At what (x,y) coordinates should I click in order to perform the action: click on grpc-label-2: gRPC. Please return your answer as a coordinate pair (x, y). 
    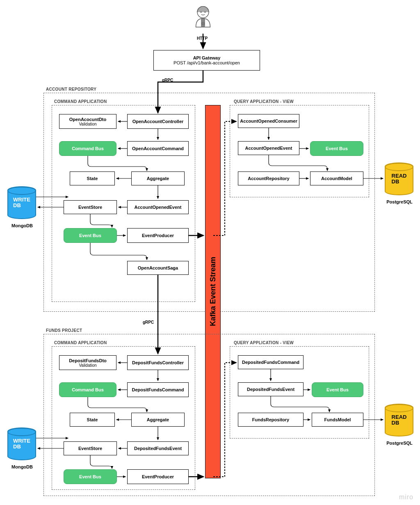
    Looking at the image, I should click on (148, 322).